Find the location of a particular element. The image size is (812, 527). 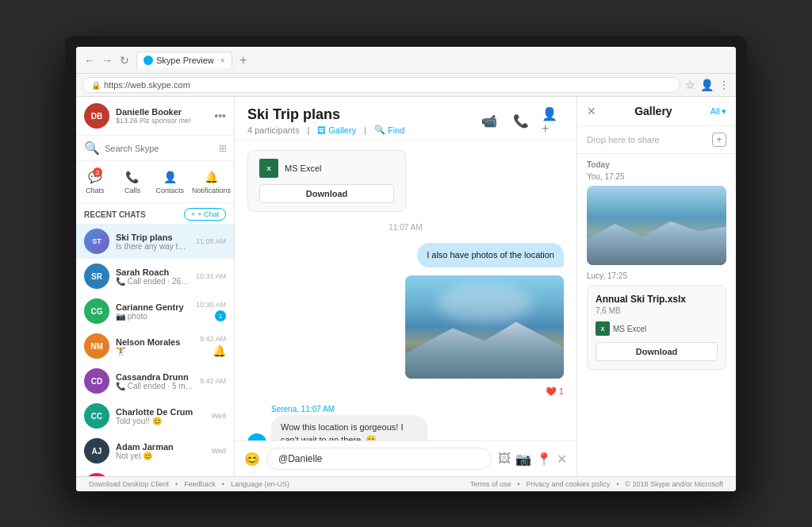

nav-notifications-label: Notifications is located at coordinates (211, 190).